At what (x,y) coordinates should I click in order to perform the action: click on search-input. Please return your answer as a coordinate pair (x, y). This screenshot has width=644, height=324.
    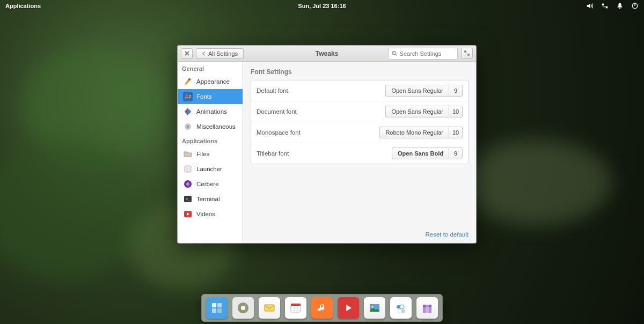
    Looking at the image, I should click on (427, 54).